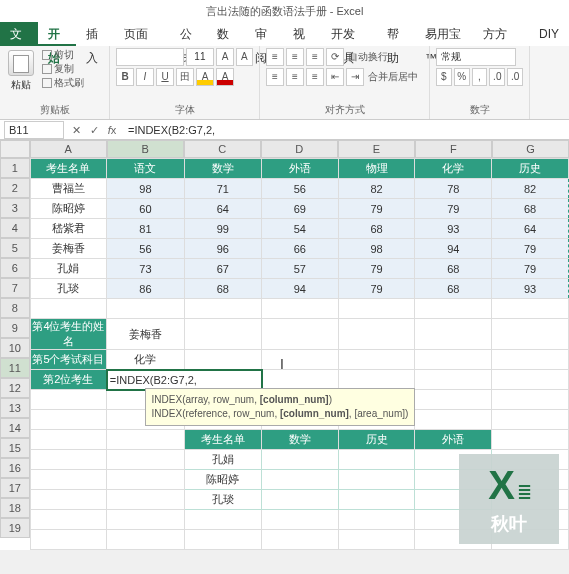 The height and width of the screenshot is (574, 569). I want to click on score-cell-3-5: 79, so click(530, 249).